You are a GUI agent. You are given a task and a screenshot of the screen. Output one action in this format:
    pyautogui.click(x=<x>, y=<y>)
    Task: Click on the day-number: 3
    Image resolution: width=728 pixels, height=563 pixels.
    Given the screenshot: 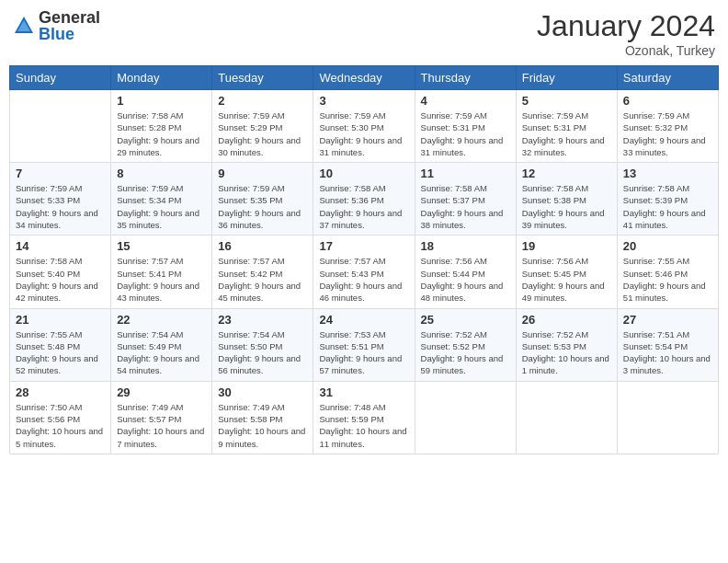 What is the action you would take?
    pyautogui.click(x=364, y=101)
    